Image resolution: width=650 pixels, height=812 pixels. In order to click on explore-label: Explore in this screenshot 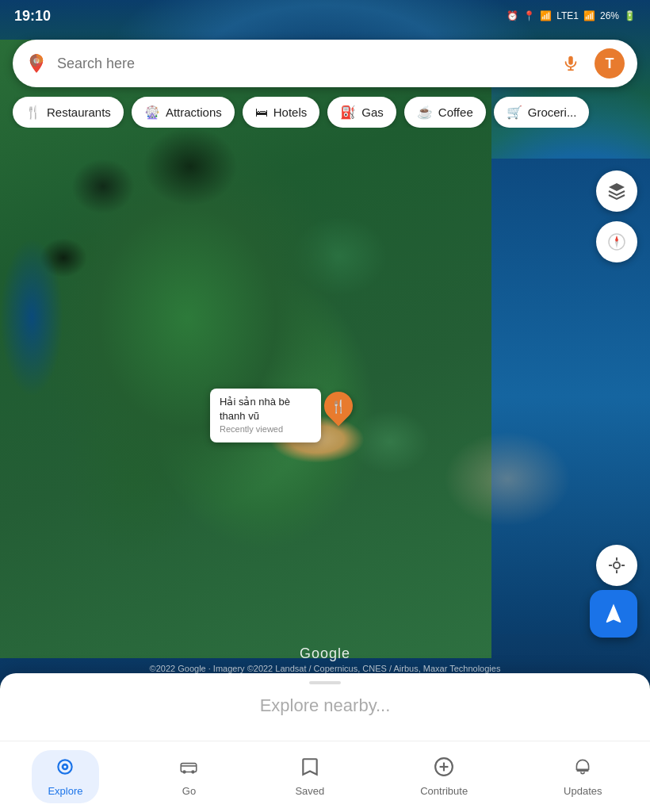, I will do `click(65, 791)`.